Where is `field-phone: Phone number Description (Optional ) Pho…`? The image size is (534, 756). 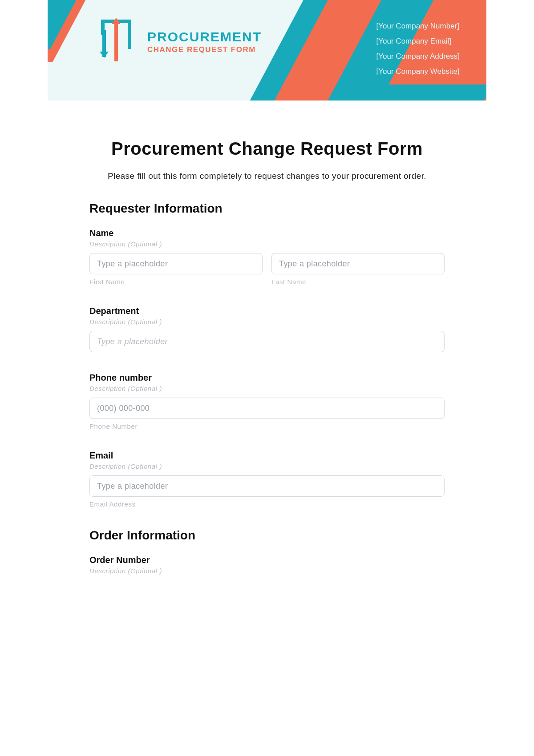 field-phone: Phone number Description (Optional ) Pho… is located at coordinates (267, 401).